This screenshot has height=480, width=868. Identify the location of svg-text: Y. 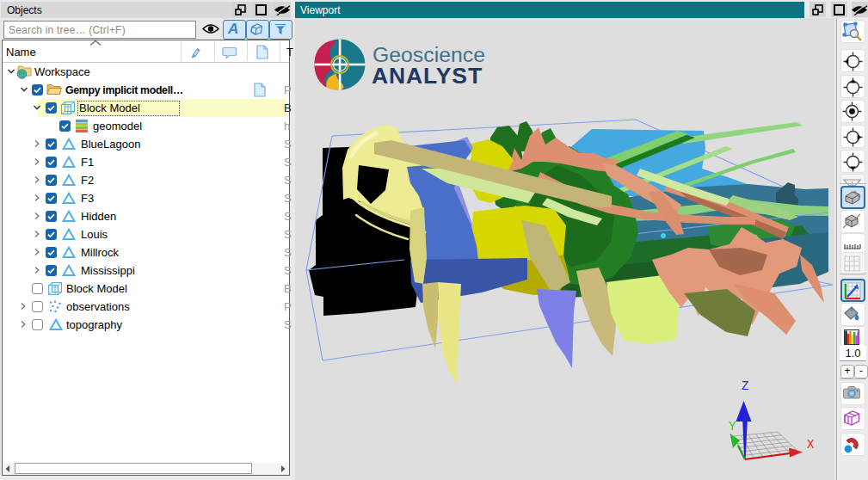
(733, 427).